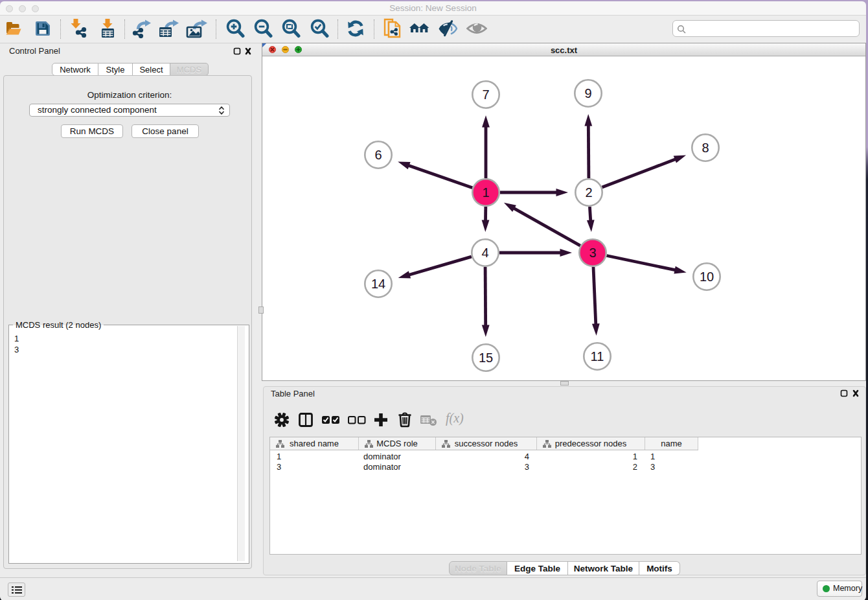 This screenshot has width=868, height=600. Describe the element at coordinates (705, 148) in the screenshot. I see `svg-text: 8` at that location.